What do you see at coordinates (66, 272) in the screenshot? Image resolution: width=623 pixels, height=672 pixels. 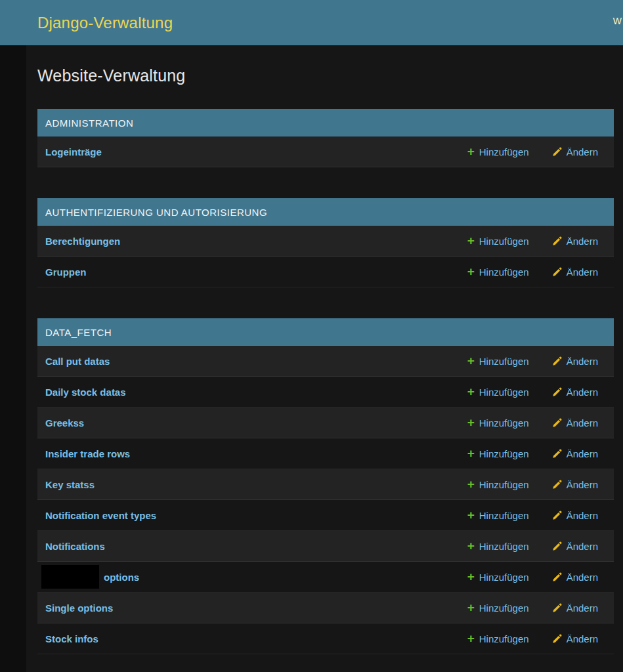 I see `model-link-gruppen: Gruppen` at bounding box center [66, 272].